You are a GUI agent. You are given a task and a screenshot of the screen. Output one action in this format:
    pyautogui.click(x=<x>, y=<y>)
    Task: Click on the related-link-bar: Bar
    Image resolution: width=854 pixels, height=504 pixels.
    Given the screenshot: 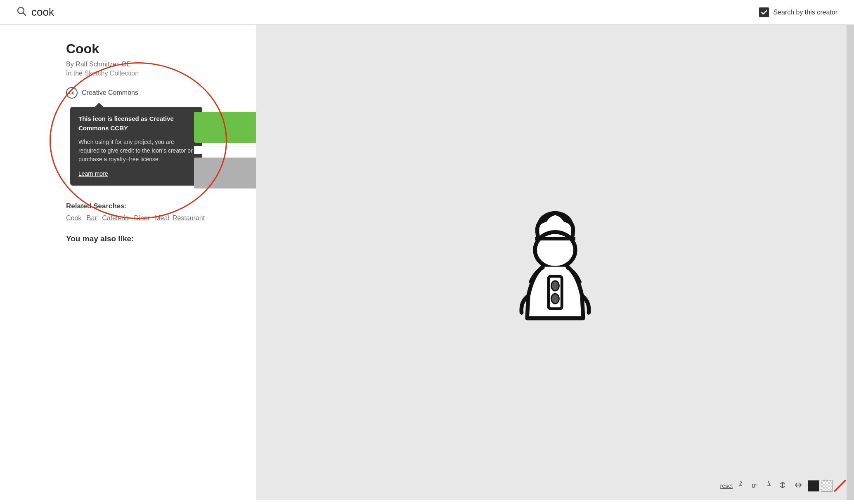 What is the action you would take?
    pyautogui.click(x=92, y=218)
    